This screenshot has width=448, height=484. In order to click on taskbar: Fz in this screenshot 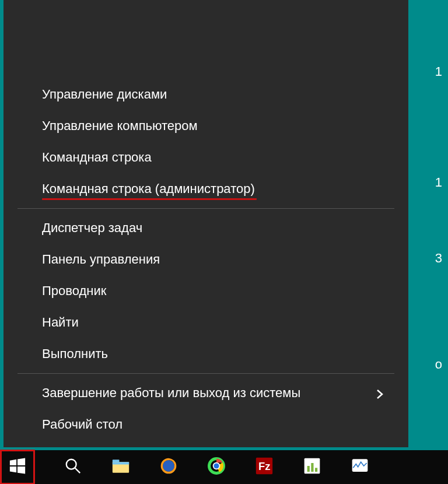, I will do `click(224, 467)`.